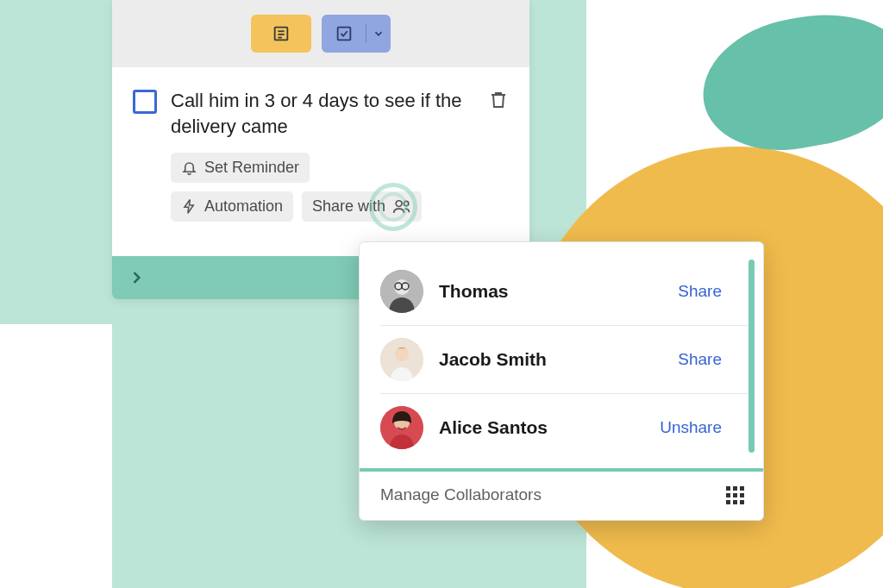 The image size is (883, 588). Describe the element at coordinates (344, 34) in the screenshot. I see `check-mode-button` at that location.